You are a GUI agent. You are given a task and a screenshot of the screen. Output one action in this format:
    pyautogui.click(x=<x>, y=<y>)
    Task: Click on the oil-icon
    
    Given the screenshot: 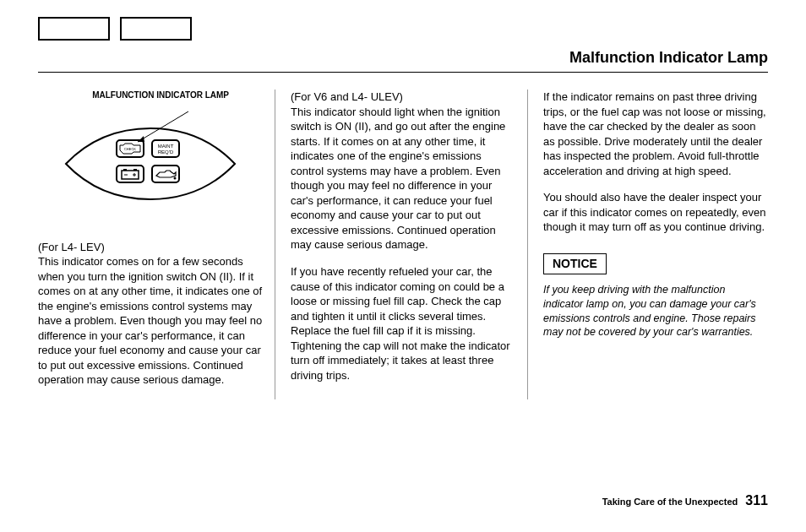 What is the action you would take?
    pyautogui.click(x=166, y=174)
    